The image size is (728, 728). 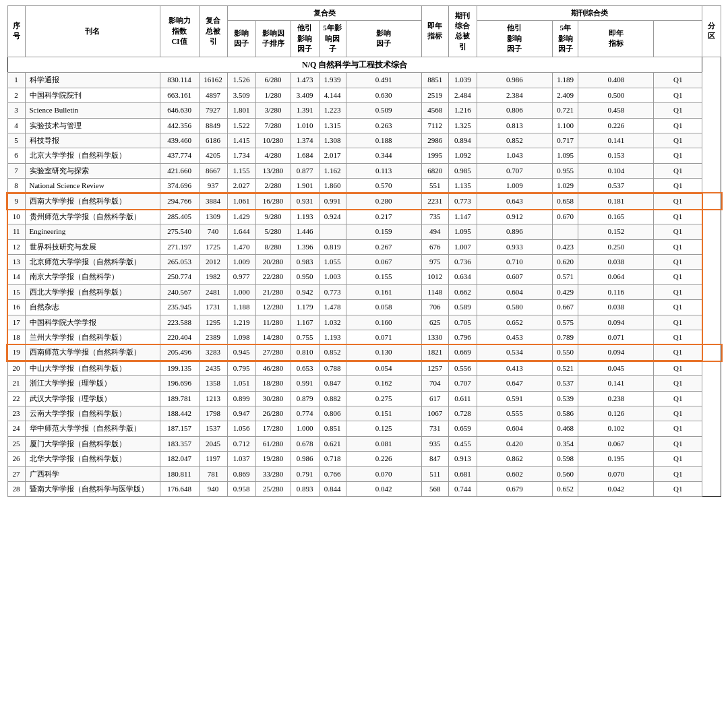 What do you see at coordinates (16, 32) in the screenshot?
I see `header-seq: 序号` at bounding box center [16, 32].